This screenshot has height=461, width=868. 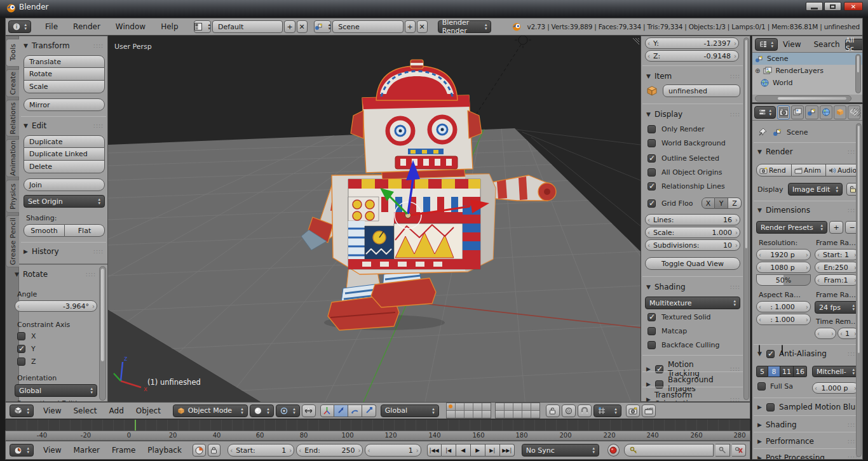 What do you see at coordinates (765, 112) in the screenshot?
I see `editor-type-properties-button: ▴▾` at bounding box center [765, 112].